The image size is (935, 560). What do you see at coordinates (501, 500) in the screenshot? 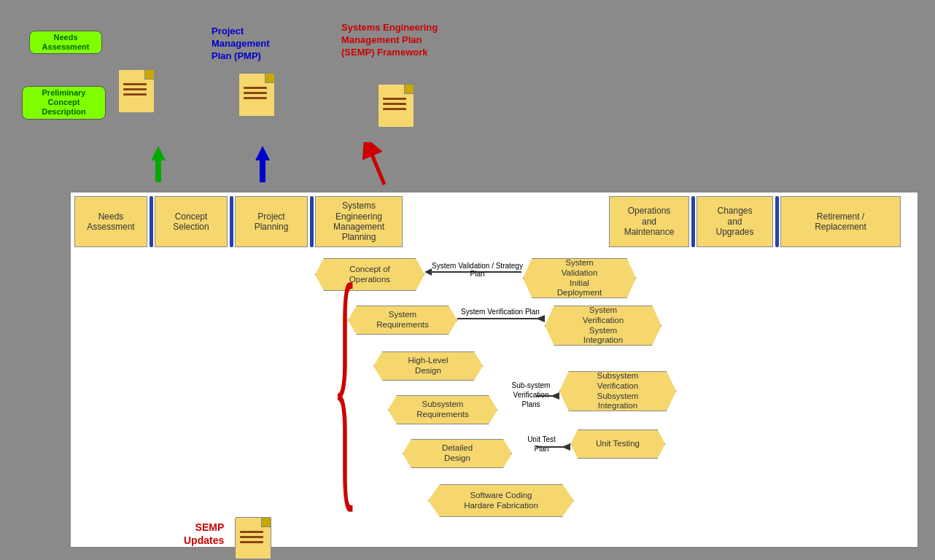
I see `v-software-coding: Software CodingHardare Fabrication` at bounding box center [501, 500].